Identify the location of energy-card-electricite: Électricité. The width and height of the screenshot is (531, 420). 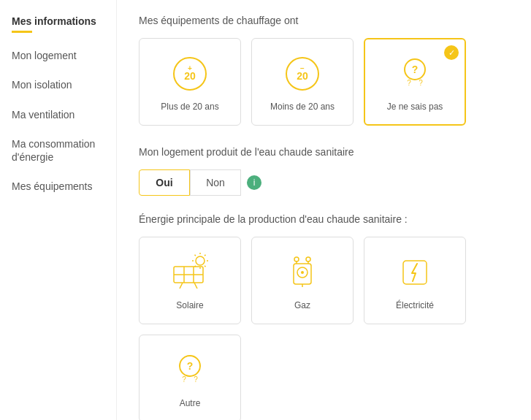
(415, 280).